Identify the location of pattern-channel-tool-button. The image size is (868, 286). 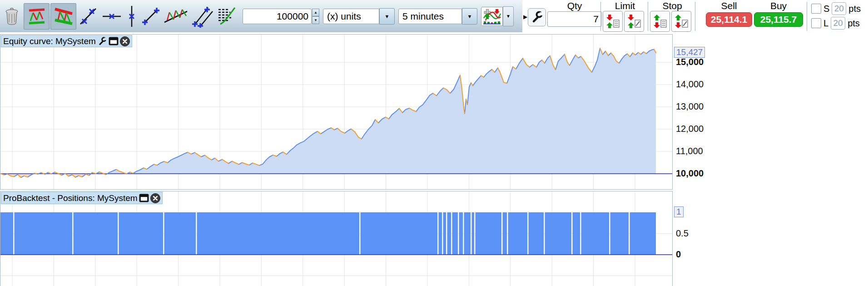
(36, 16).